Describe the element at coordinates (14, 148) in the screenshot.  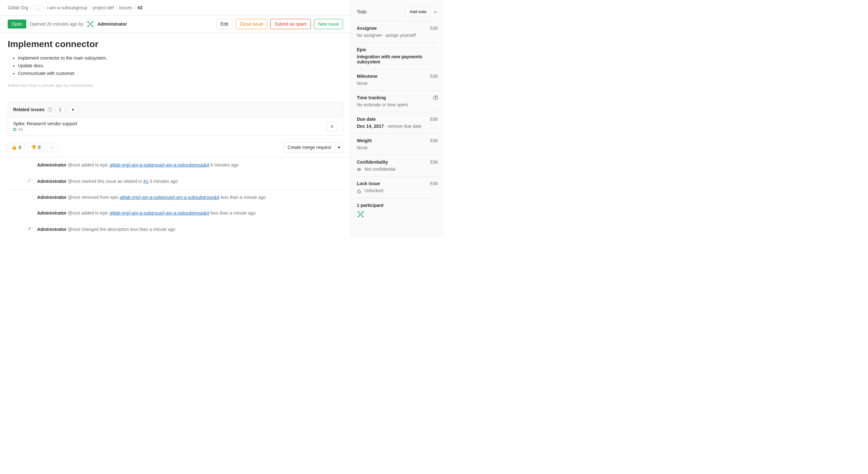
I see `thumbs-up-icon: 👍` at that location.